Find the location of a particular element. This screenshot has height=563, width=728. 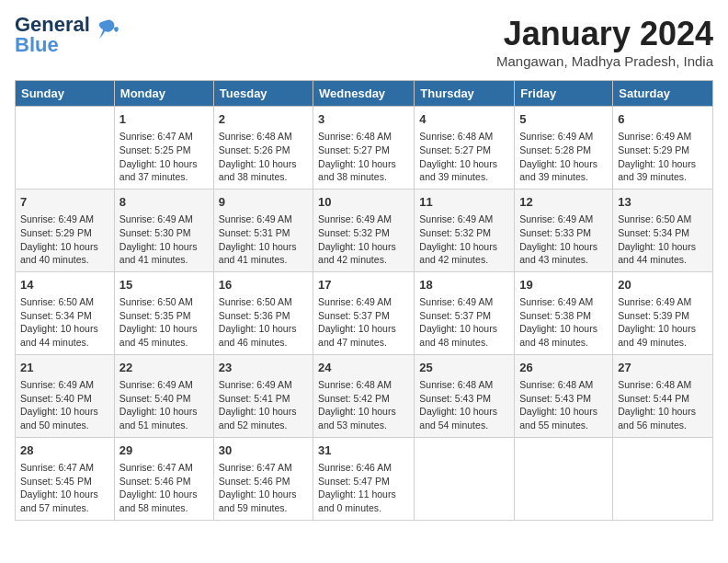

calendar-cell: 14Sunrise: 6:50 AMSunset: 5:34 PMDayligh… is located at coordinates (65, 313).